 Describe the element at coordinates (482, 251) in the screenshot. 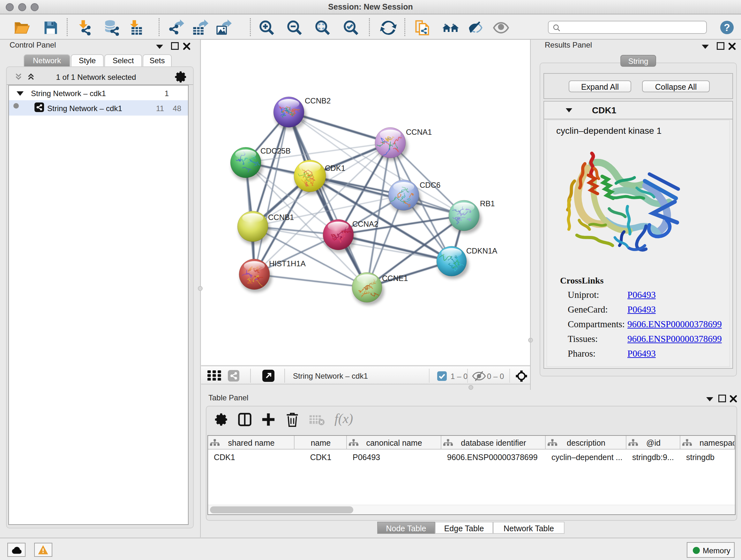

I see `svg-text: CDKN1A` at that location.